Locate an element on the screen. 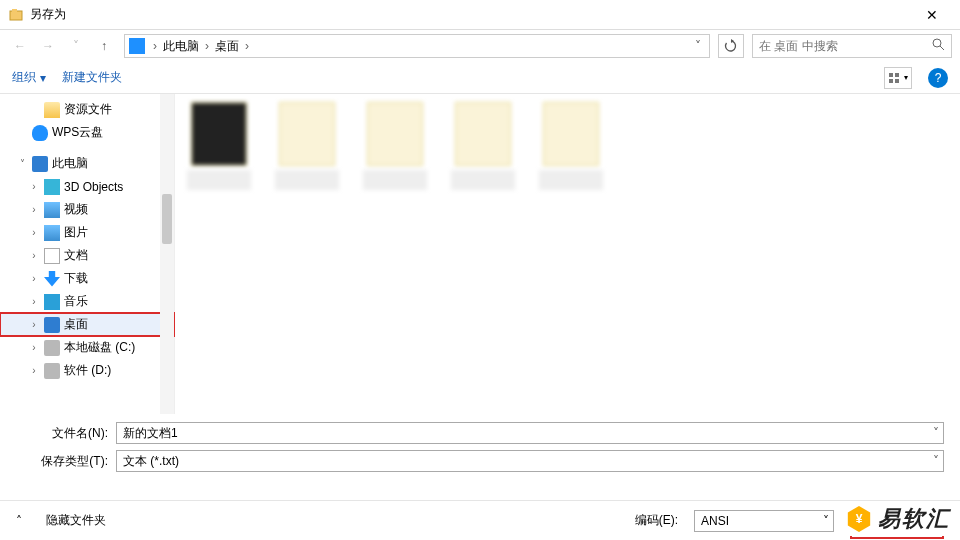  address-bar: › 此电脑 › 桌面 › ˅ is located at coordinates (417, 46).